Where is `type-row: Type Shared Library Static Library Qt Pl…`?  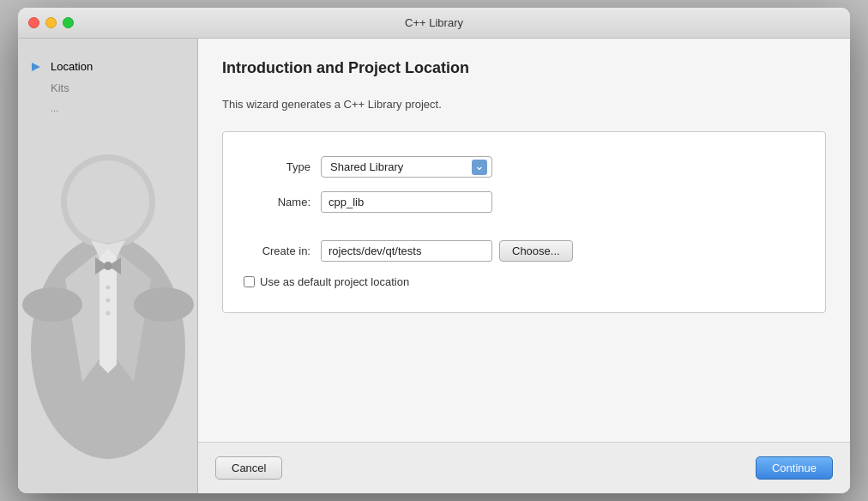
type-row: Type Shared Library Static Library Qt Pl… is located at coordinates (524, 166).